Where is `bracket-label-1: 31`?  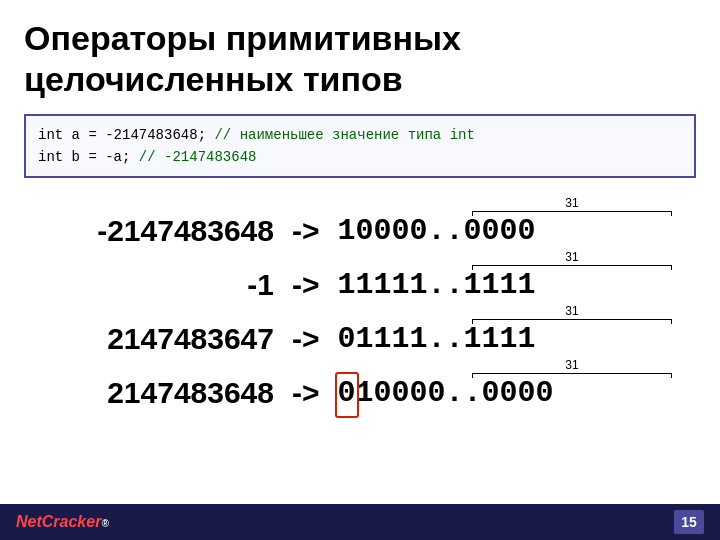 bracket-label-1: 31 is located at coordinates (572, 257).